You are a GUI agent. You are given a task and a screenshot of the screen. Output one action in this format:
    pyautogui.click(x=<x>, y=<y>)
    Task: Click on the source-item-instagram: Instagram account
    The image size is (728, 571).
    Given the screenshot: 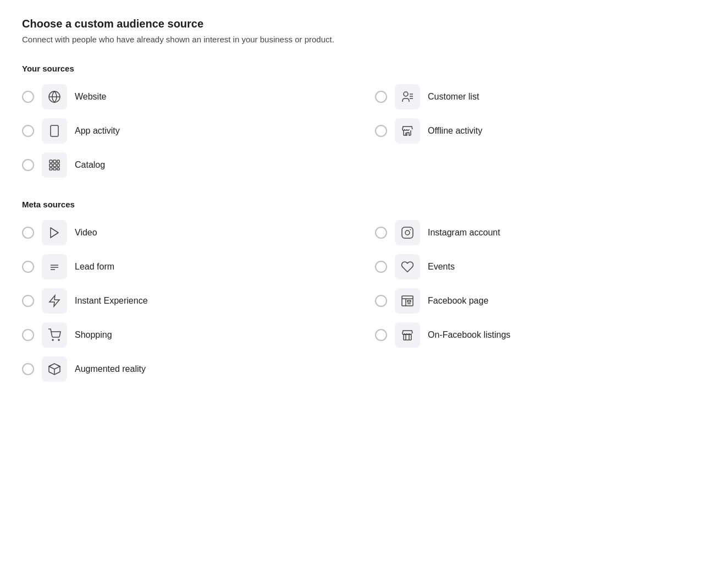 What is the action you would take?
    pyautogui.click(x=541, y=233)
    